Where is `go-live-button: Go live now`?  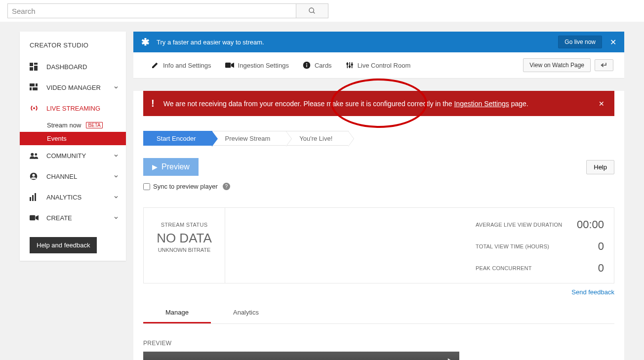
go-live-button: Go live now is located at coordinates (580, 42).